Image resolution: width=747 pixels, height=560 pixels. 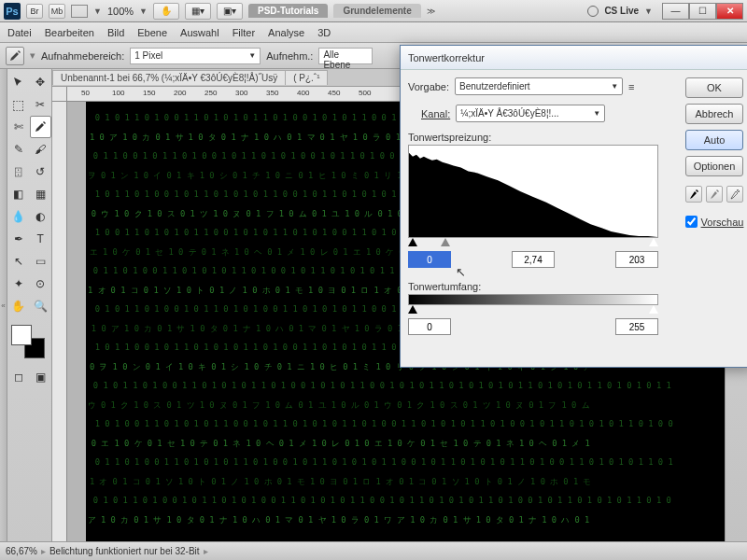 I want to click on menu-filter: Filter, so click(x=244, y=33).